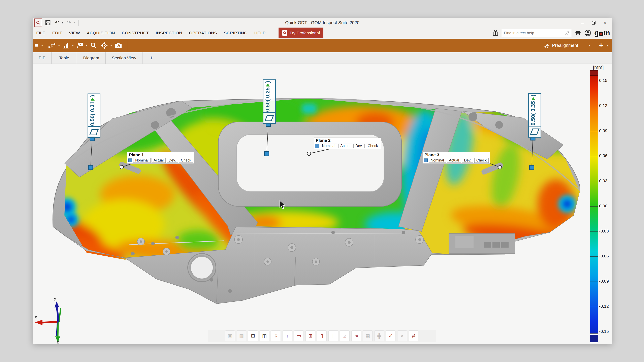  I want to click on add-alignment-button: +, so click(601, 45).